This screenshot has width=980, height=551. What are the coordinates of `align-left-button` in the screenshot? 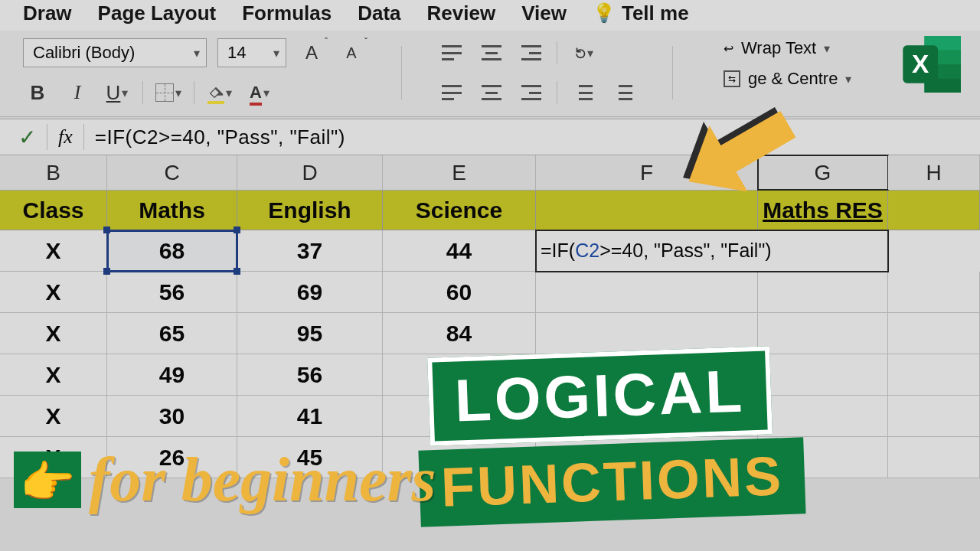 It's located at (452, 93).